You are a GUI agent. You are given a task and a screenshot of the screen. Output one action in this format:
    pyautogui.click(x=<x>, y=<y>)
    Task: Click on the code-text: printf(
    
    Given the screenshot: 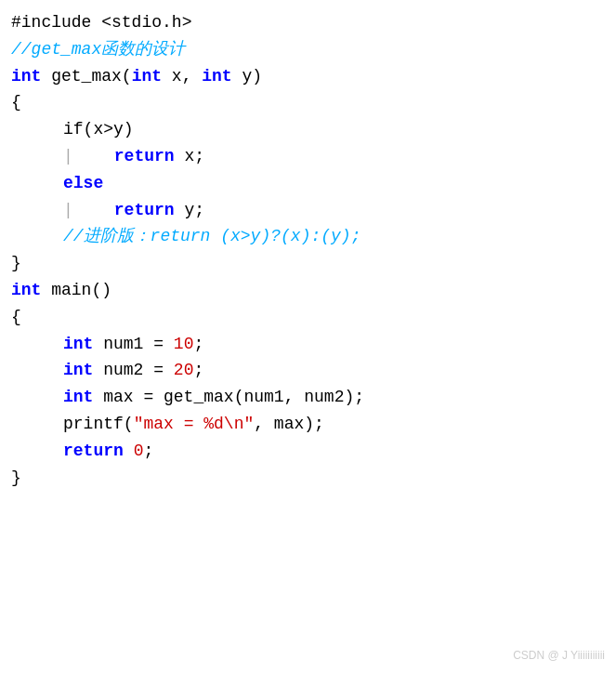 What is the action you would take?
    pyautogui.click(x=98, y=424)
    